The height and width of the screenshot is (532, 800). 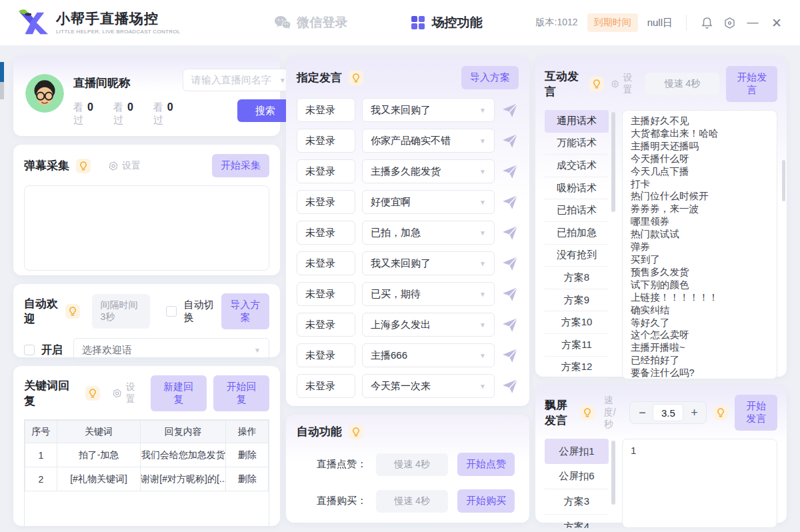 I want to click on decrease-button: −, so click(x=642, y=413).